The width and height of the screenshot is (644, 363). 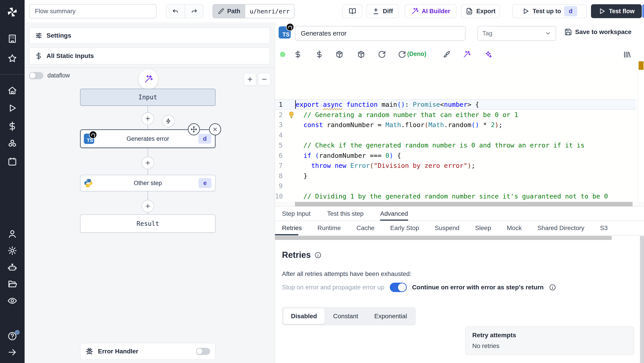 What do you see at coordinates (460, 204) in the screenshot?
I see `editor-h-scrollbar` at bounding box center [460, 204].